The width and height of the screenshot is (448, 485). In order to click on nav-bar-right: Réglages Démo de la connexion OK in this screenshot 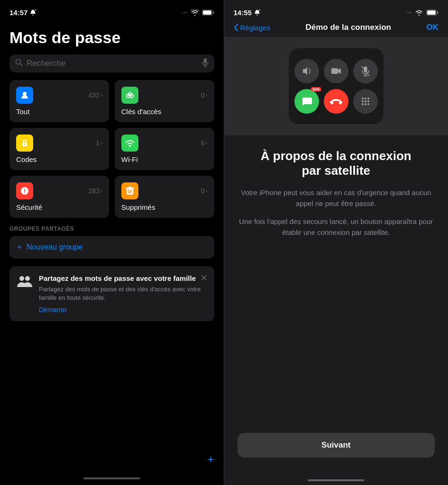, I will do `click(337, 29)`.